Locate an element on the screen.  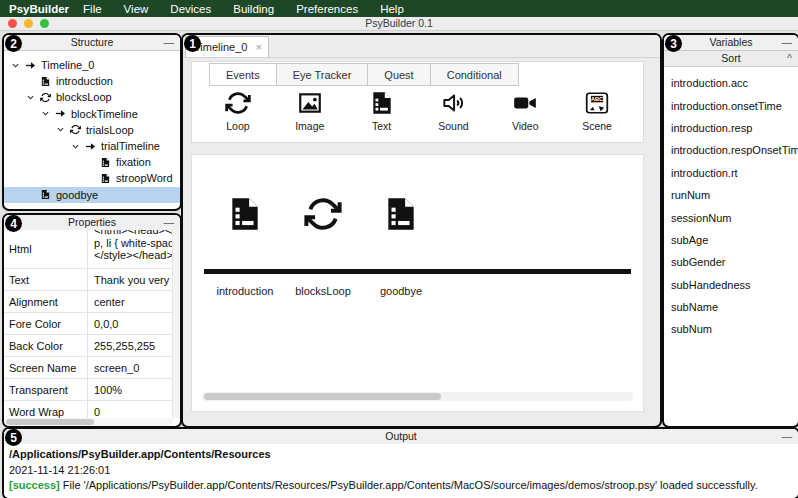
property-value: 255,255,255 is located at coordinates (134, 346).